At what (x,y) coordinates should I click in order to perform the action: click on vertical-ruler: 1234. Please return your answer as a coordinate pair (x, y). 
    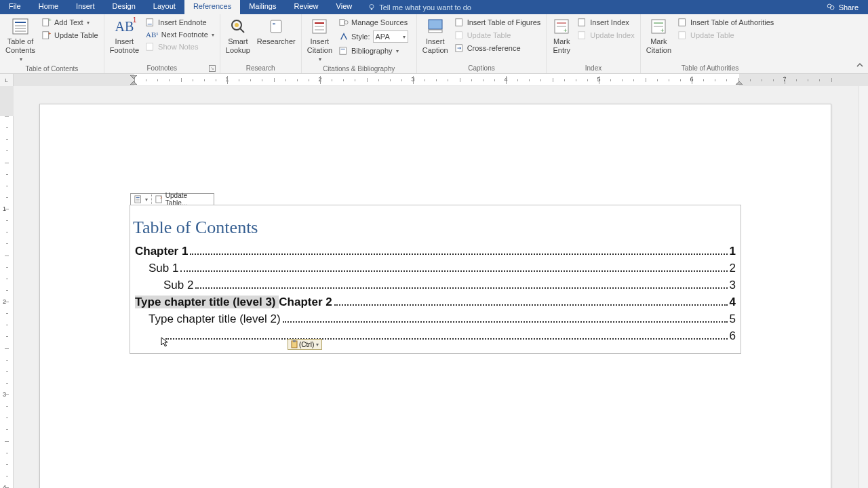
    Looking at the image, I should click on (7, 287).